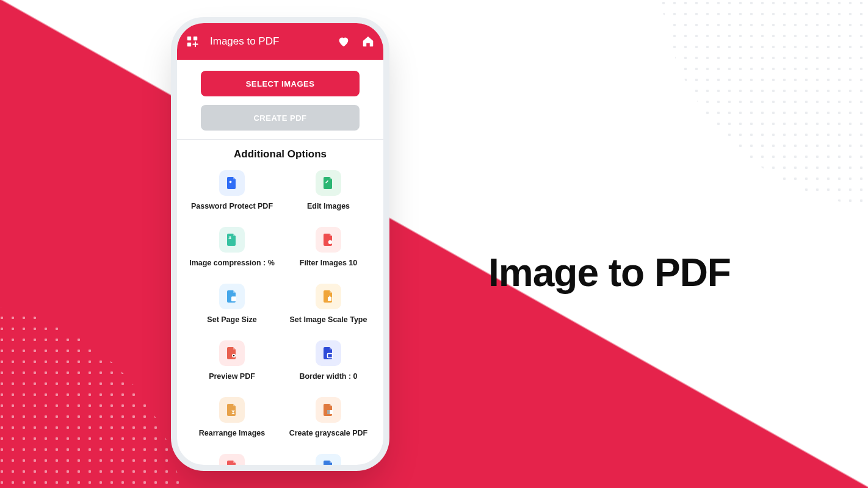  I want to click on scale-icon, so click(328, 296).